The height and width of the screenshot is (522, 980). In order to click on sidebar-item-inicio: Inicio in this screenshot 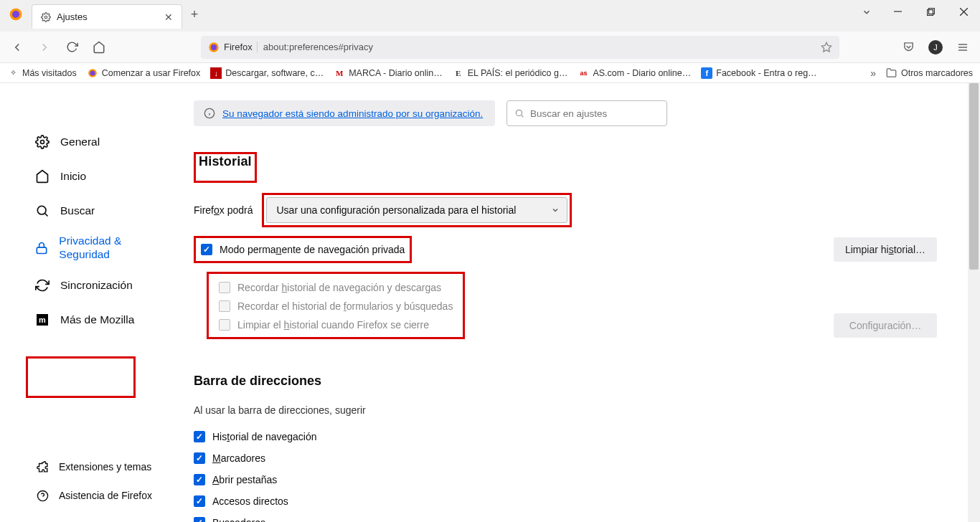, I will do `click(100, 176)`.